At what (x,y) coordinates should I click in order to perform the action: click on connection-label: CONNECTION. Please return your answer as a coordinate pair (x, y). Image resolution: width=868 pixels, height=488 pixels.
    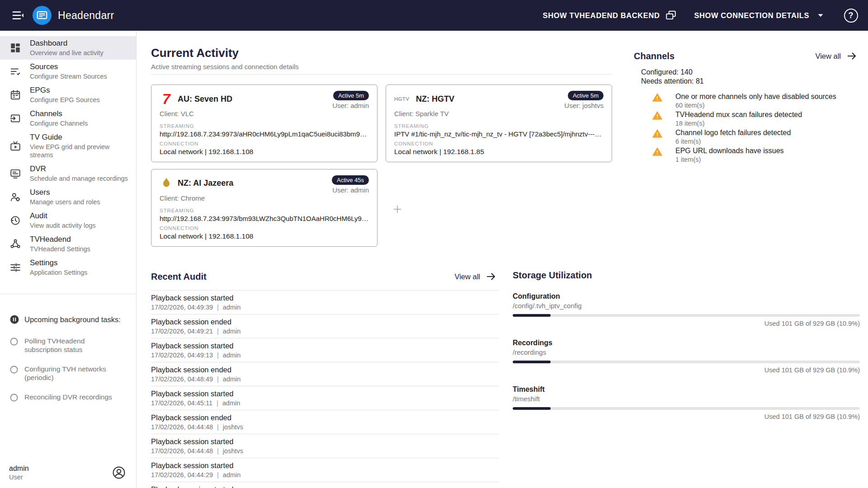
    Looking at the image, I should click on (264, 228).